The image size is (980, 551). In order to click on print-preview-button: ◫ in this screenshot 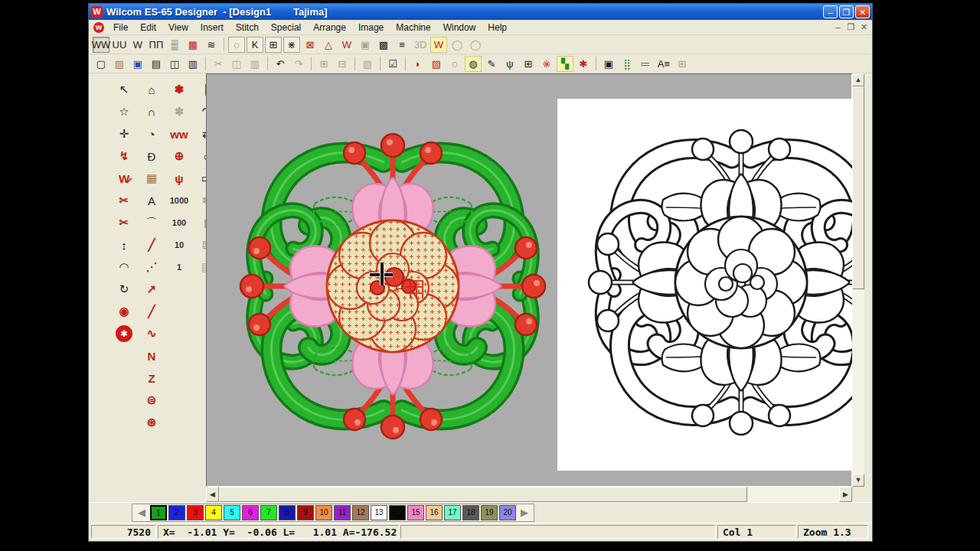, I will do `click(175, 64)`.